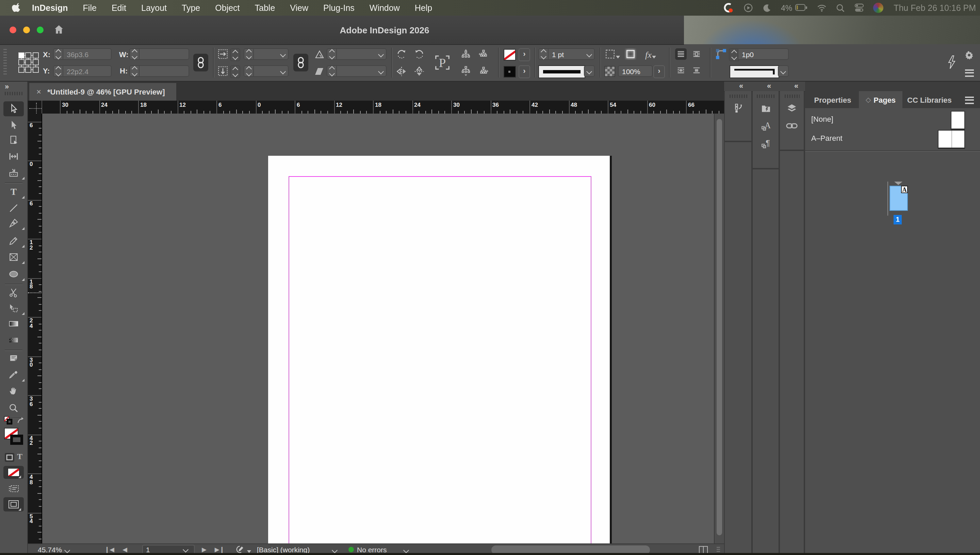 Image resolution: width=980 pixels, height=555 pixels. What do you see at coordinates (681, 71) in the screenshot?
I see `text-wrap-object-shape-icon` at bounding box center [681, 71].